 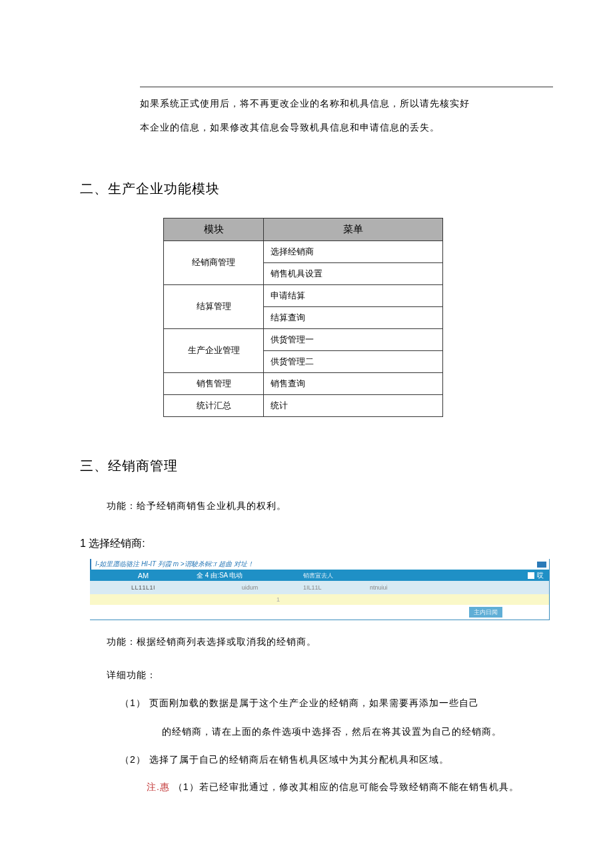 I want to click on th-menu: 菜单, so click(x=353, y=229).